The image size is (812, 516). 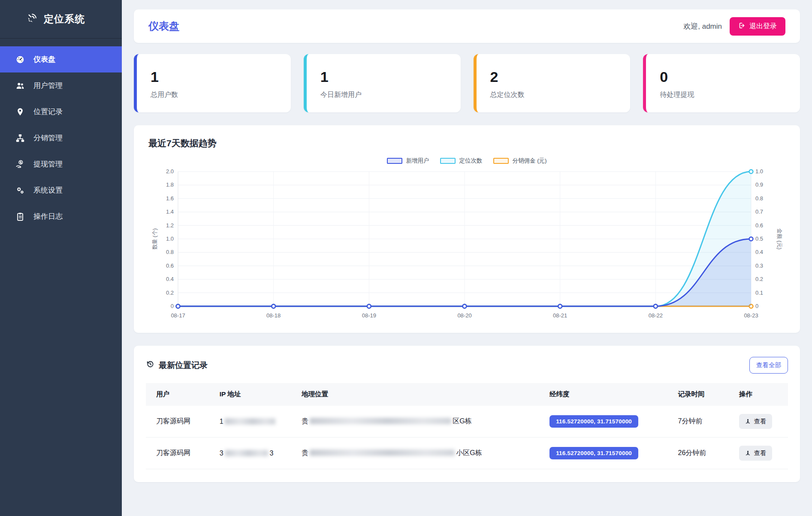 What do you see at coordinates (721, 83) in the screenshot?
I see `stat-card: 0待处理提现` at bounding box center [721, 83].